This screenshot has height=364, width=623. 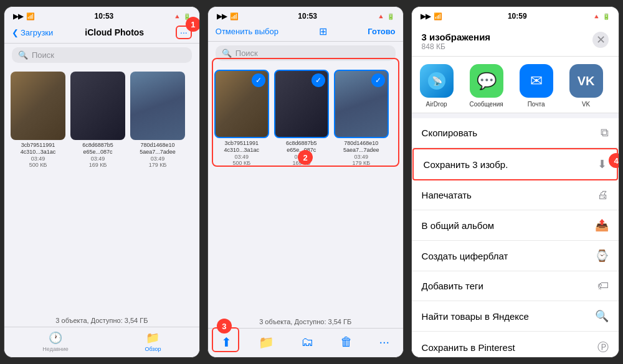 I want to click on screen2-battery: 🔺 🔋, so click(x=386, y=16).